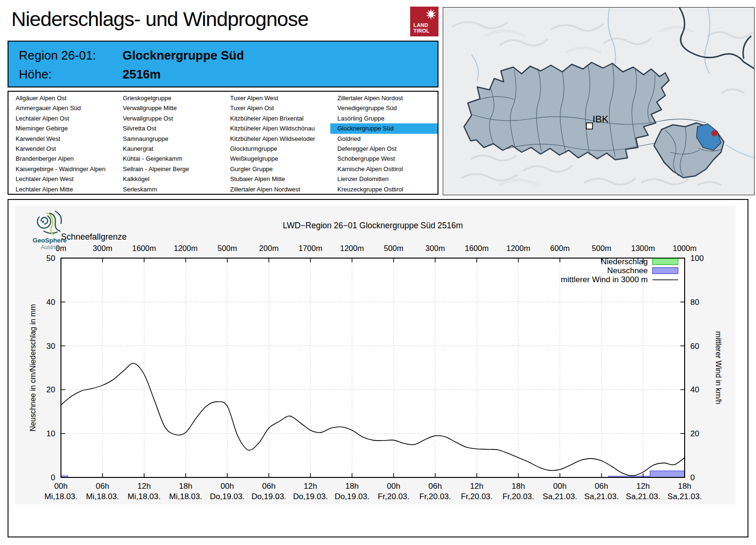 This screenshot has width=756, height=545. I want to click on region-item: Lechtaler Alpen West, so click(62, 179).